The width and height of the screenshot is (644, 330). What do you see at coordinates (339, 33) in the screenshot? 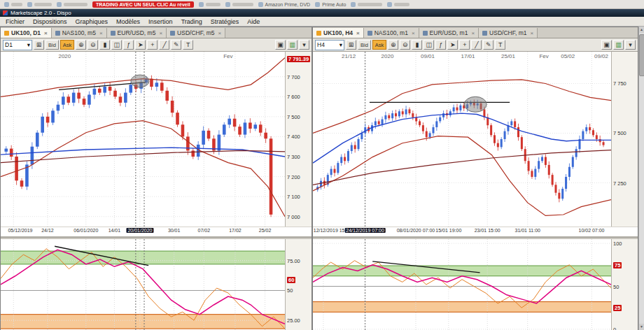
I see `tab-uk100-h4: UK100, H4×` at bounding box center [339, 33].